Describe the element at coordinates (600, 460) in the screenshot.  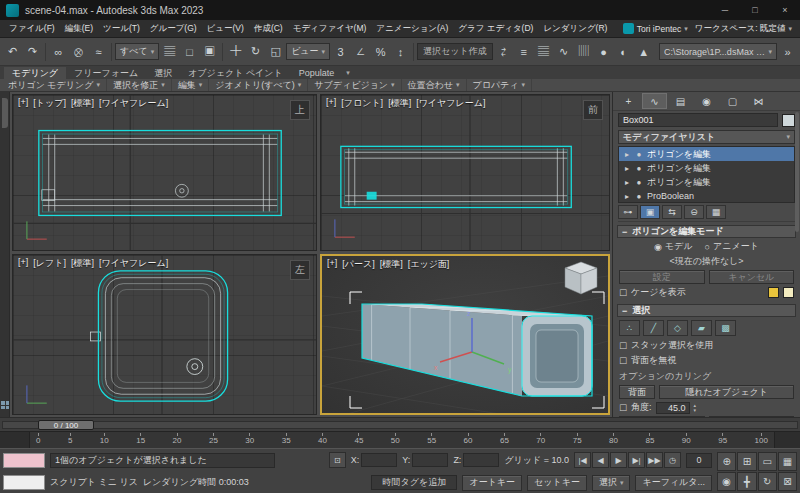
I see `previous-frame-icon: ◀` at that location.